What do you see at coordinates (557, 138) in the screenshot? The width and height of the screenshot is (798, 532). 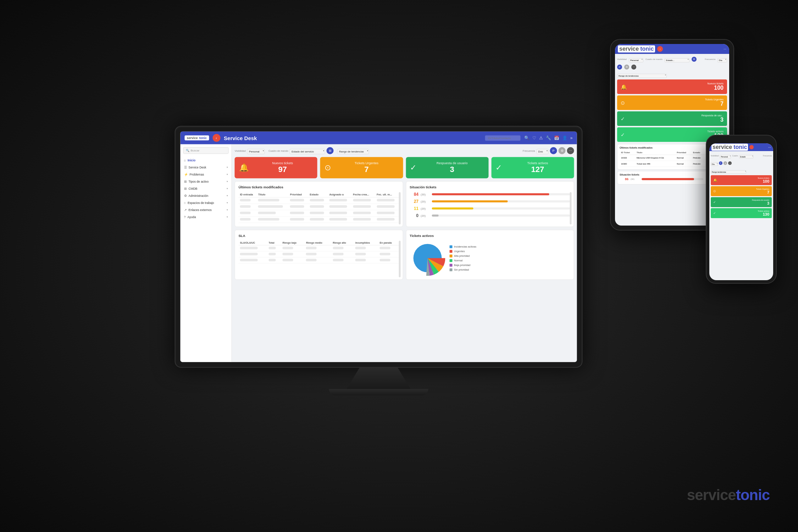 I see `calendar-icon: 📅` at bounding box center [557, 138].